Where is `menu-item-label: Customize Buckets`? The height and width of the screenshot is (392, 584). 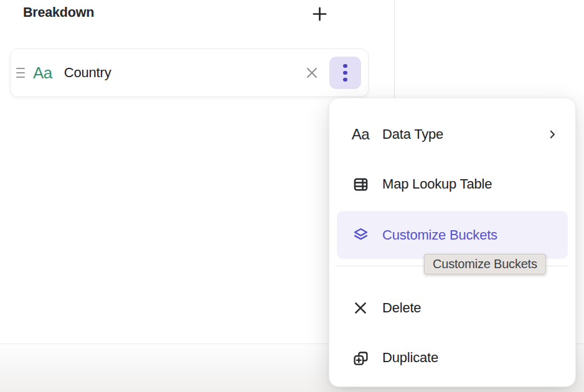 menu-item-label: Customize Buckets is located at coordinates (440, 235).